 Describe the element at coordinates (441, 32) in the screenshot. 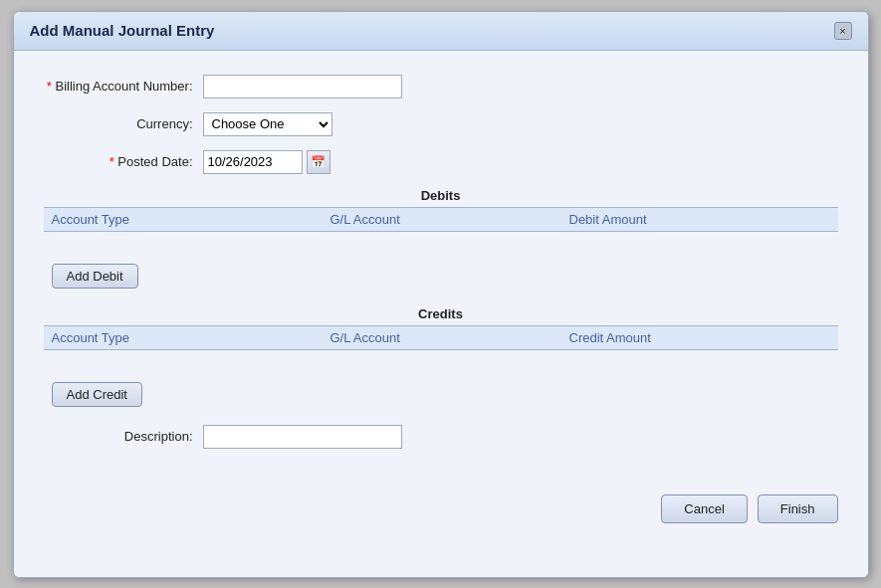

I see `dialog-header: Add Manual Journal Entry ×` at that location.